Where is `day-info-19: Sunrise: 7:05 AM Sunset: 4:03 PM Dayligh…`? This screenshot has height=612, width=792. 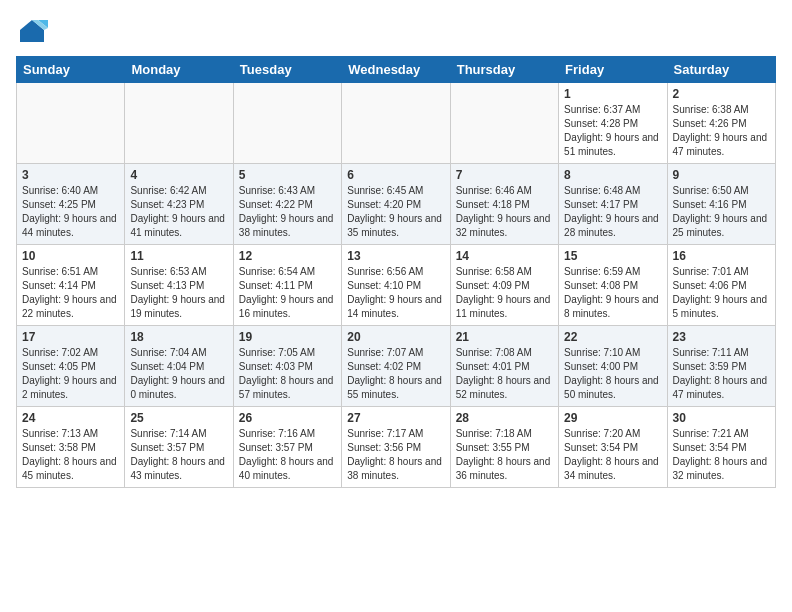 day-info-19: Sunrise: 7:05 AM Sunset: 4:03 PM Dayligh… is located at coordinates (288, 374).